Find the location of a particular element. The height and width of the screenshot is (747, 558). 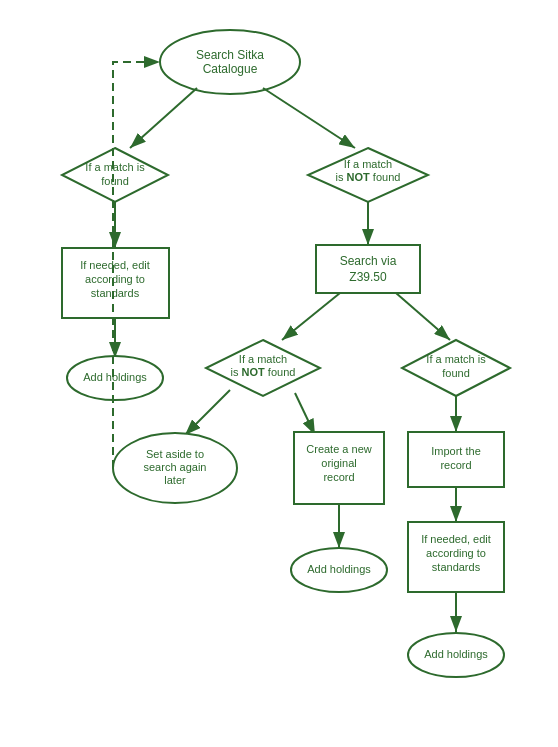

create-new-label2: original is located at coordinates (338, 463).